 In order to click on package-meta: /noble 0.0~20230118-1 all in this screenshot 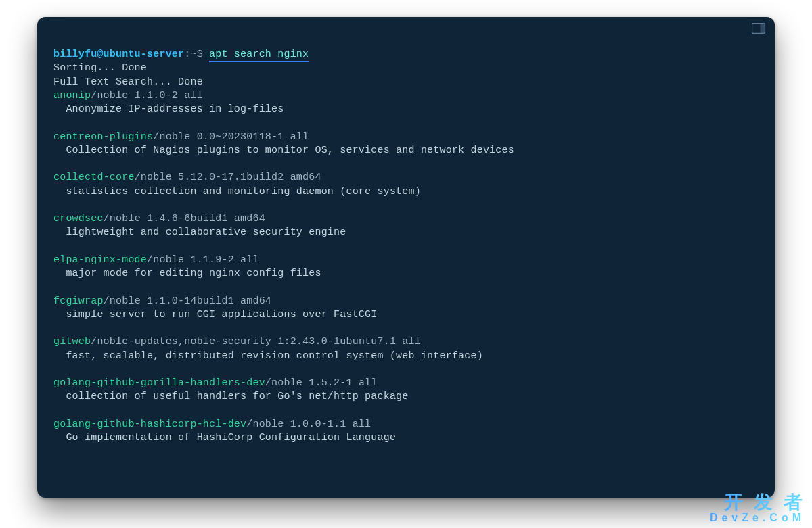, I will do `click(231, 137)`.